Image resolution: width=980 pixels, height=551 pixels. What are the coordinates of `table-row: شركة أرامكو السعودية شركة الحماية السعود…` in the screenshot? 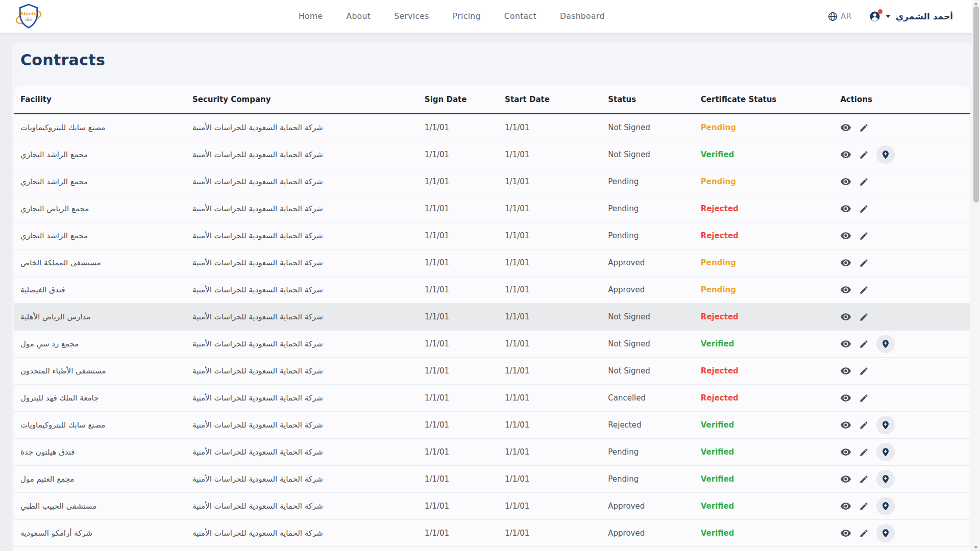 It's located at (492, 534).